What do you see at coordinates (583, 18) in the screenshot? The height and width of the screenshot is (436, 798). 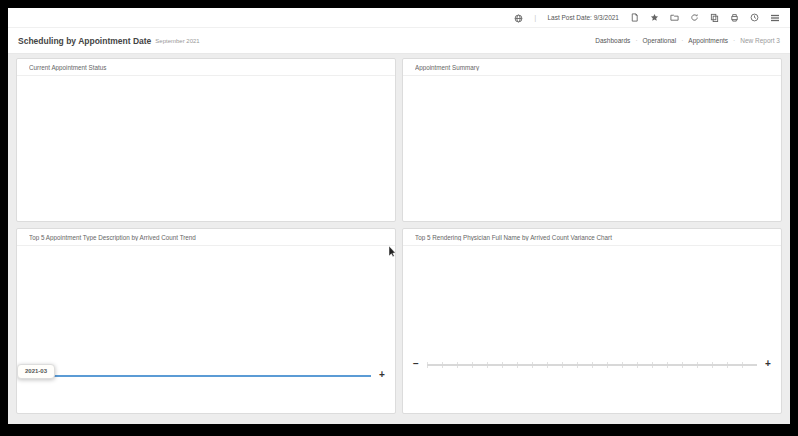 I see `last-post-date: Last Post Date: 9/3/2021` at bounding box center [583, 18].